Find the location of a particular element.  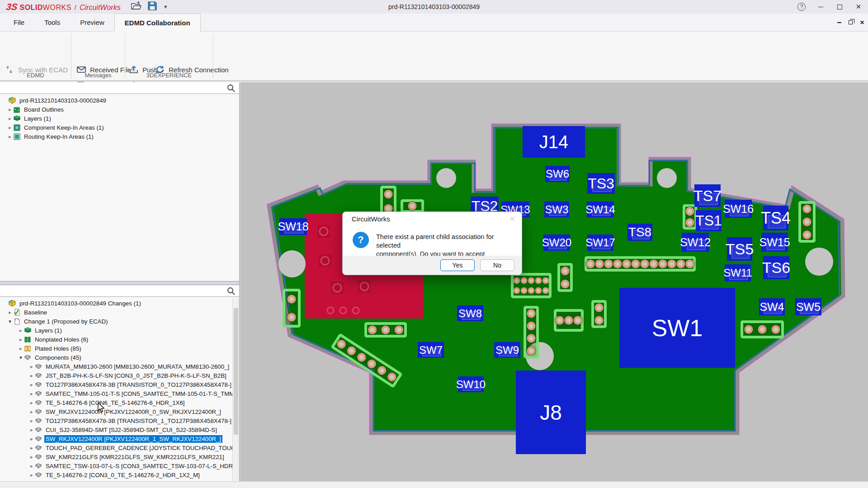

pcb-component-label-sw14: SW14 is located at coordinates (600, 210).